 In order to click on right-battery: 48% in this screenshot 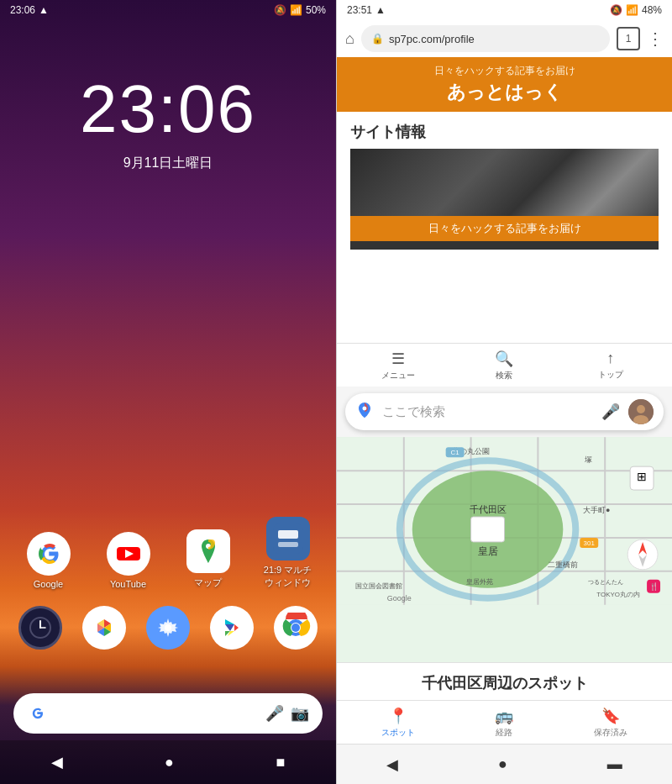, I will do `click(652, 10)`.